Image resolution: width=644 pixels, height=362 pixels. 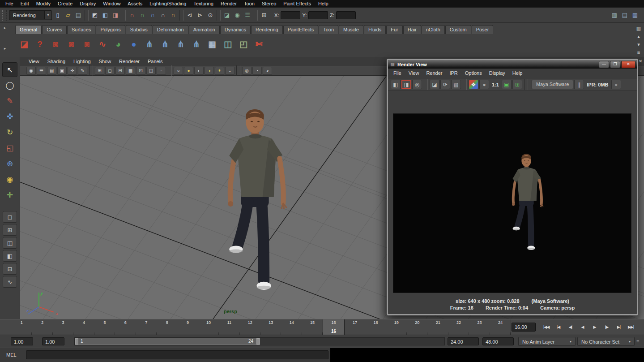 I want to click on make-live-icon: ∩, so click(x=173, y=15).